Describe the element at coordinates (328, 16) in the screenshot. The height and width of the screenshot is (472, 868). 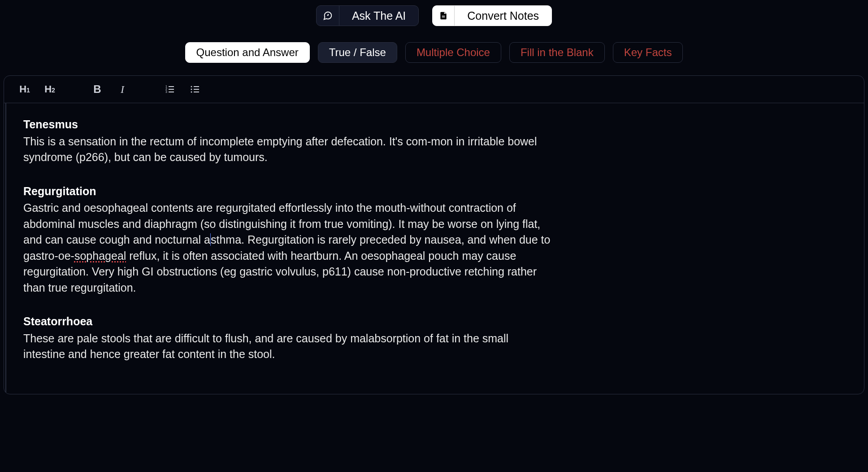
I see `chat-icon` at that location.